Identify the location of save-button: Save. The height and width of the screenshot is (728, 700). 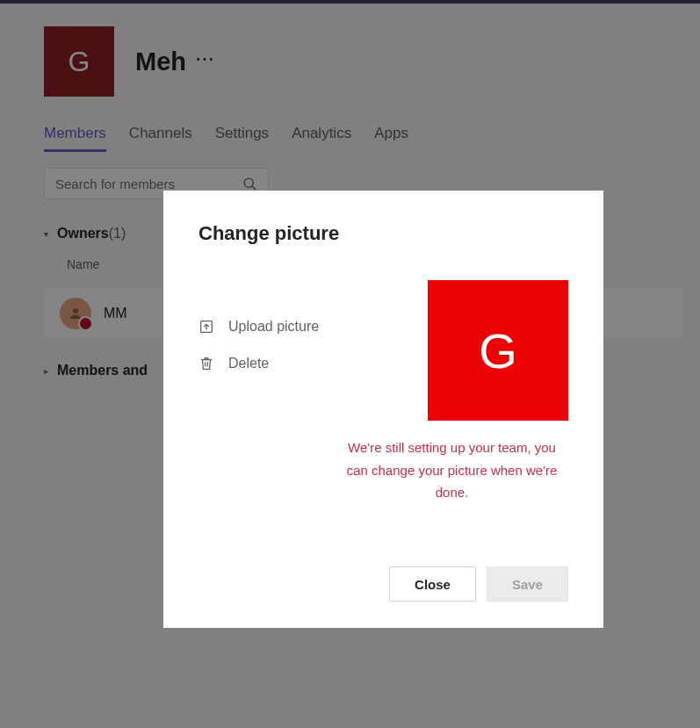
(527, 584).